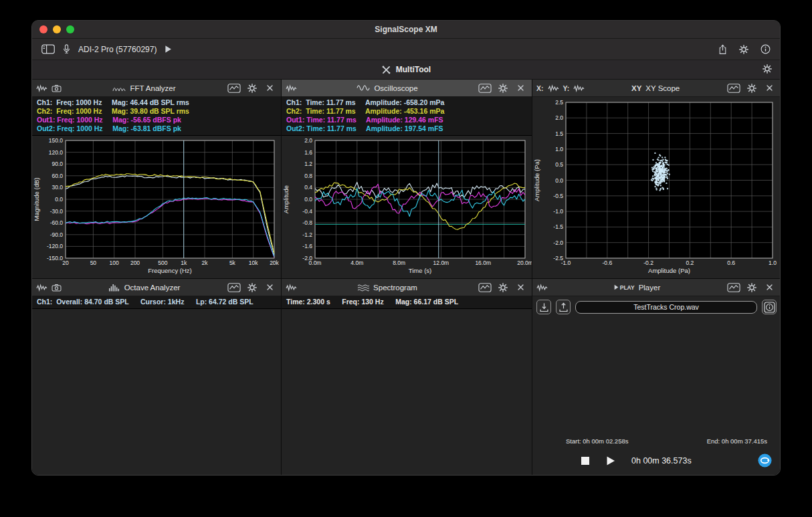 The height and width of the screenshot is (517, 812). I want to click on spectrogram-panel-header: Spectrogram, so click(407, 288).